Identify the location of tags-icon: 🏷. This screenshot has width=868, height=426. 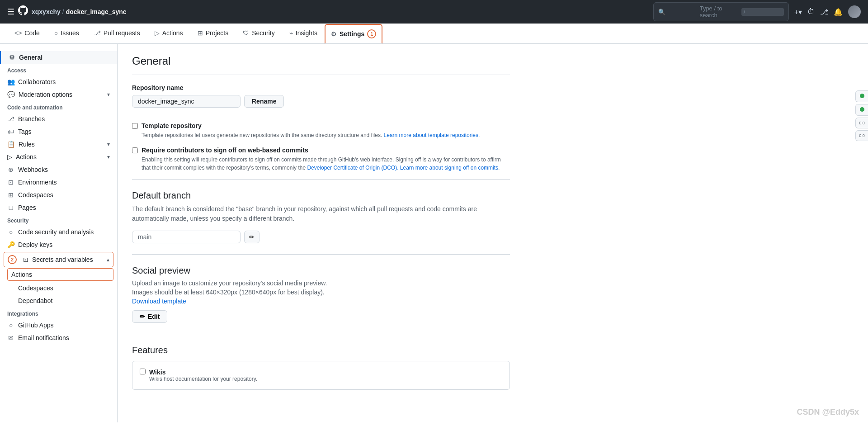
(11, 132).